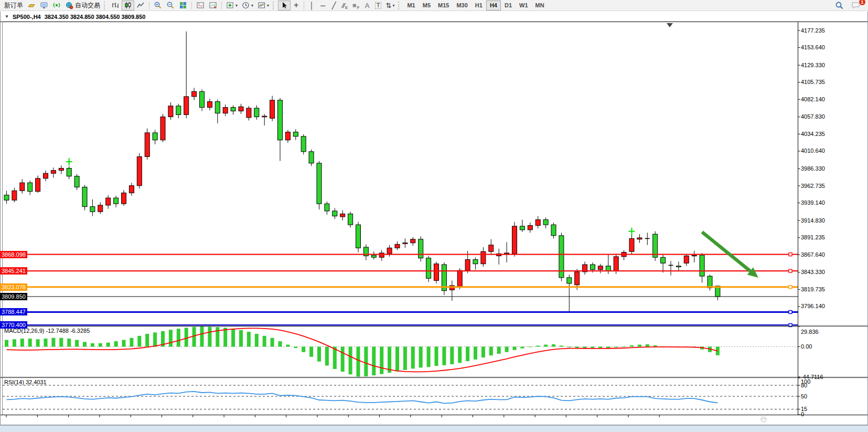  What do you see at coordinates (88, 5) in the screenshot?
I see `autotrade-label: 自动交易` at bounding box center [88, 5].